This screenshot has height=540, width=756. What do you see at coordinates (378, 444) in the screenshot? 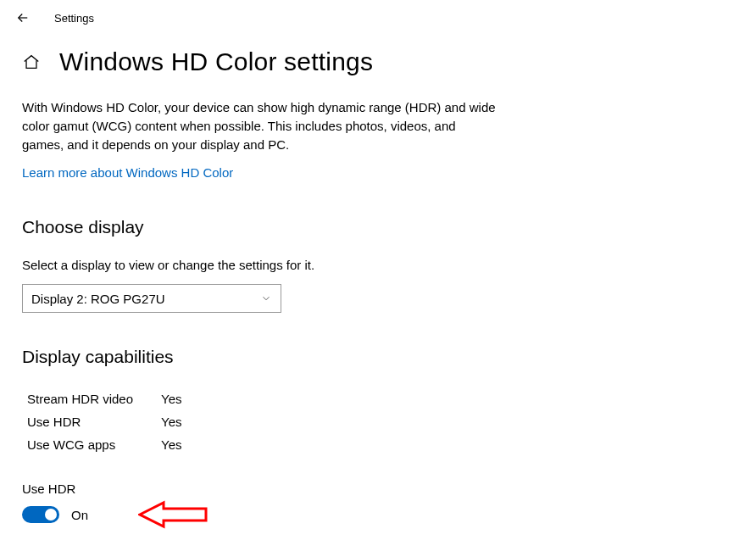
I see `table-row: Use WCG apps Yes` at bounding box center [378, 444].